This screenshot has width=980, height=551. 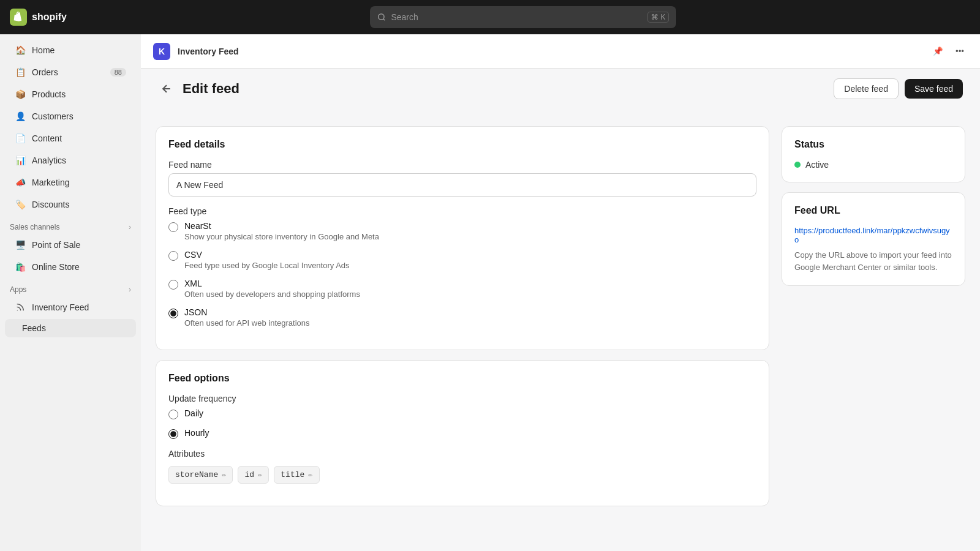 What do you see at coordinates (173, 256) in the screenshot?
I see `feed-type-csv-radio` at bounding box center [173, 256].